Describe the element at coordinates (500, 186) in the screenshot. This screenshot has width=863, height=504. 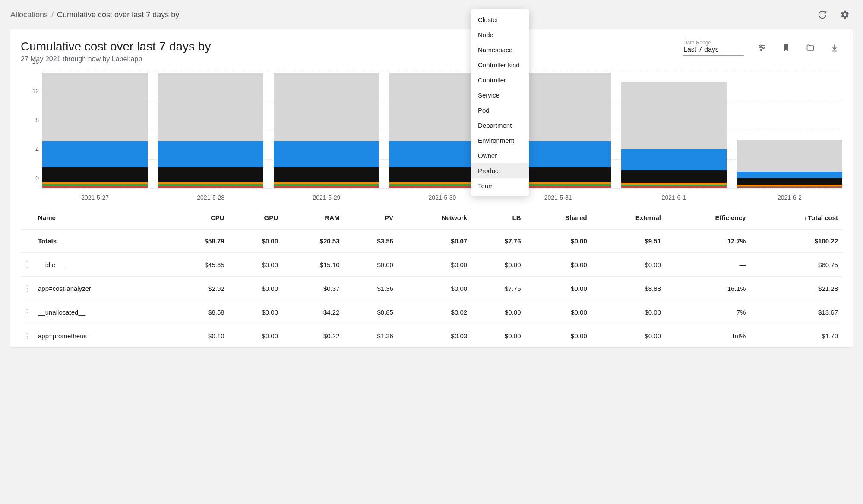
I see `dropdown-item-team: Team` at that location.